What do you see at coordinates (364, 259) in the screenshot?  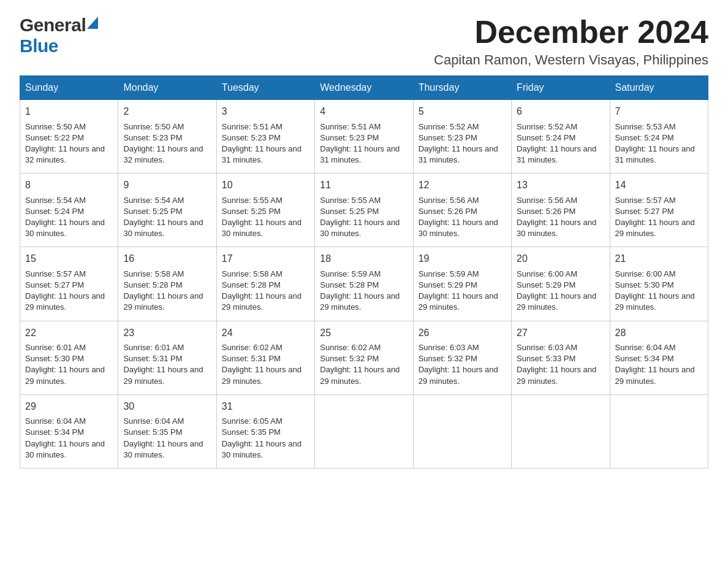 I see `day-number: 18` at bounding box center [364, 259].